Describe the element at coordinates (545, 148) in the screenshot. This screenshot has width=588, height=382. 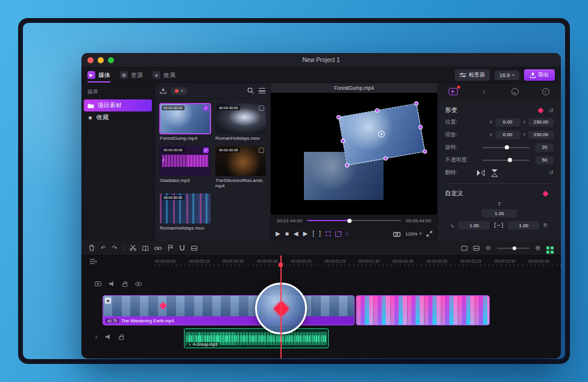
I see `rotate-value-field: 20` at that location.